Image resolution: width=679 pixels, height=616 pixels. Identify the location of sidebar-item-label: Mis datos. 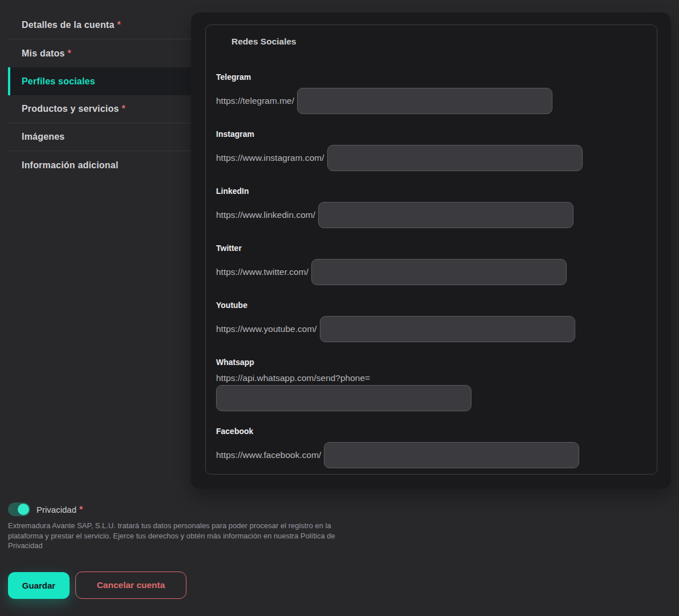
(43, 54).